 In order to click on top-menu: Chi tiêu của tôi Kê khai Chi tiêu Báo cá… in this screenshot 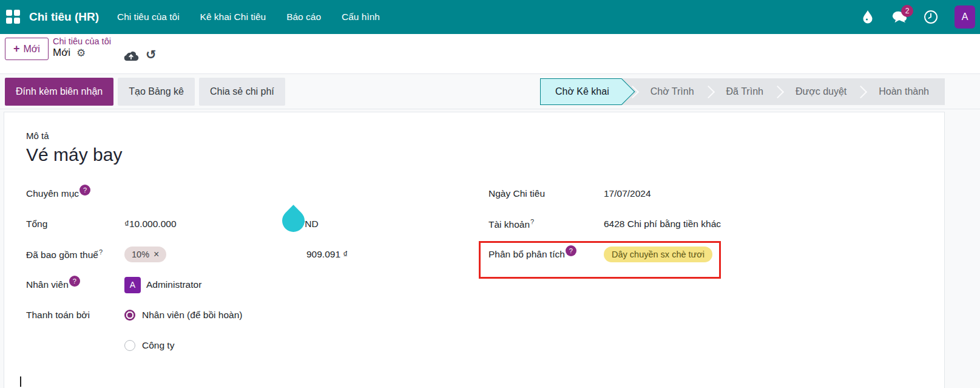, I will do `click(249, 17)`.